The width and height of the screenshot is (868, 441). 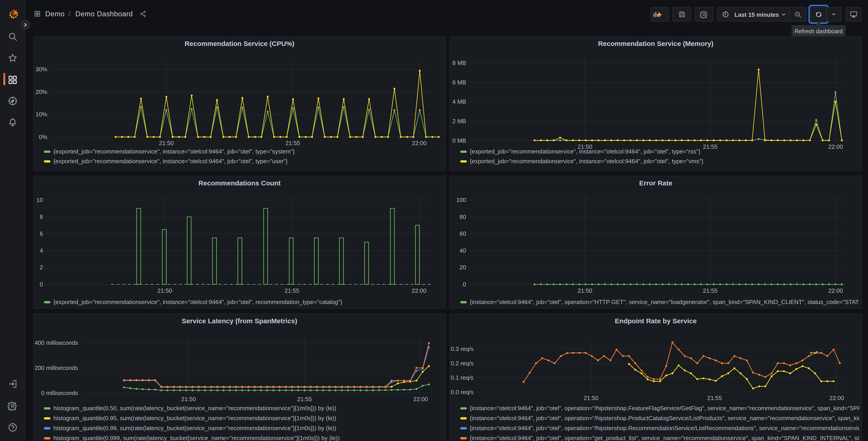 I want to click on svg-text: 100, so click(x=461, y=200).